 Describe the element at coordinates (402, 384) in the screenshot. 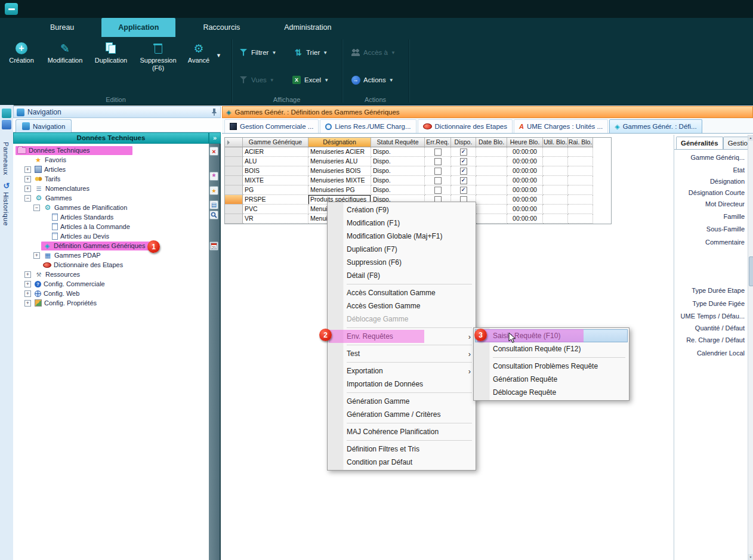

I see `menu-item-importation-de-donn-es: Importation de Données` at that location.